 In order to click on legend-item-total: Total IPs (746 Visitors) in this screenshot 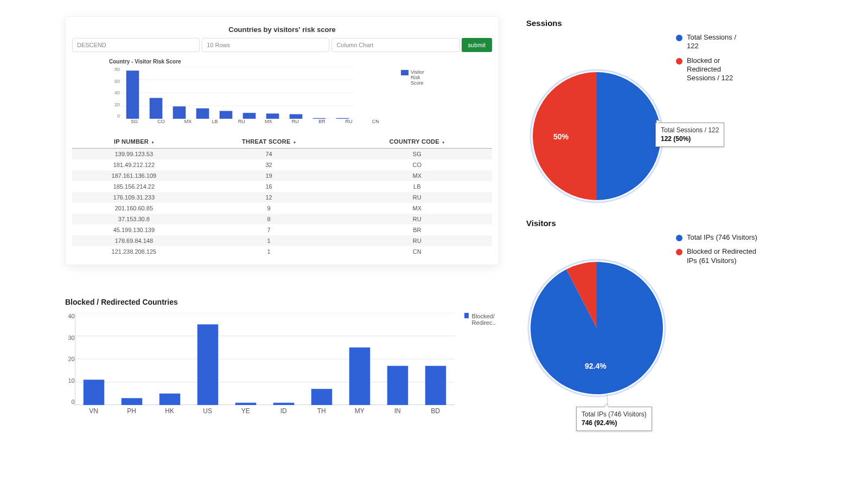, I will do `click(719, 237)`.